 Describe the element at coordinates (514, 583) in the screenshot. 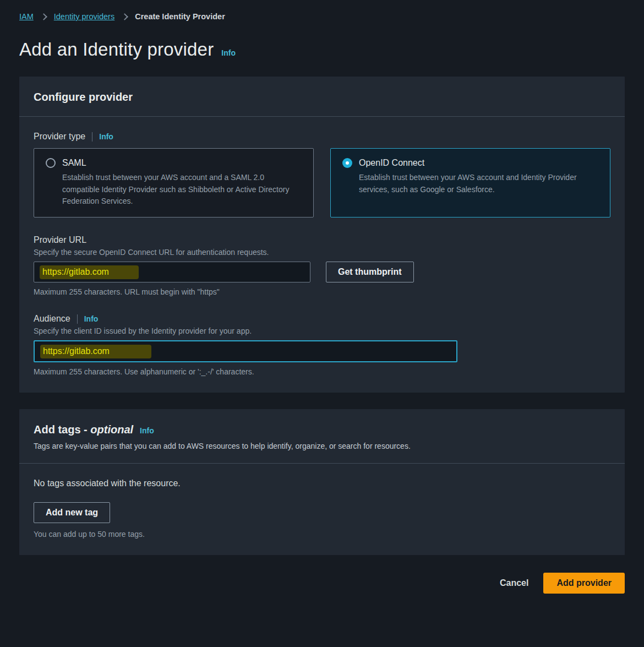

I see `cancel-button: Cancel` at that location.